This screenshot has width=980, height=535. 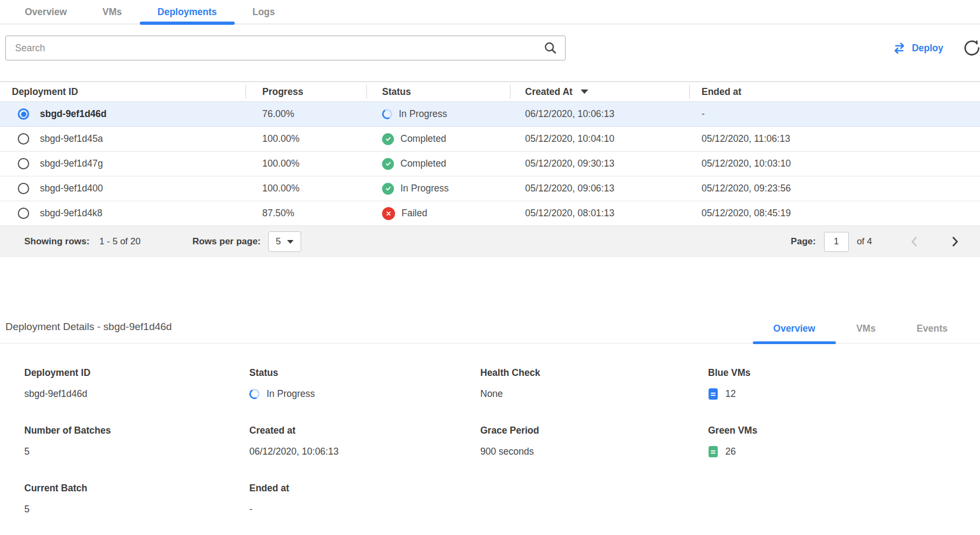 What do you see at coordinates (550, 48) in the screenshot?
I see `search-icon` at bounding box center [550, 48].